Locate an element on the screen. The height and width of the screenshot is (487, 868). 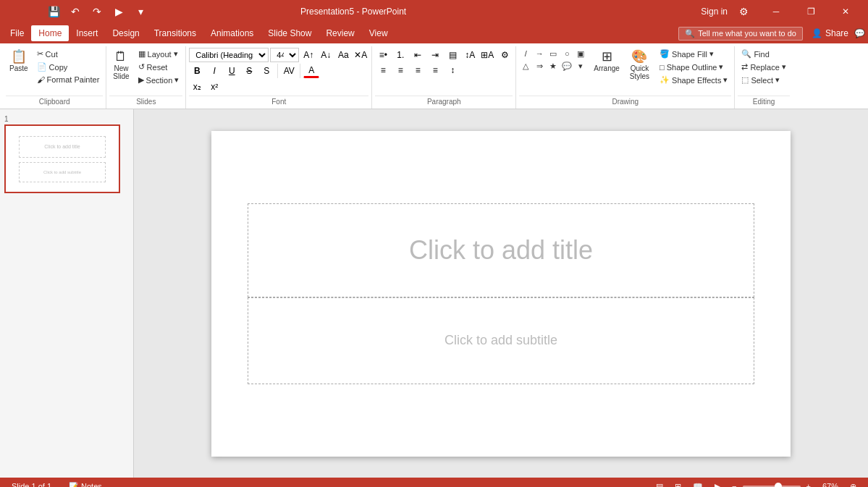
font-family-selector: Calibri (Headings) is located at coordinates (229, 55).